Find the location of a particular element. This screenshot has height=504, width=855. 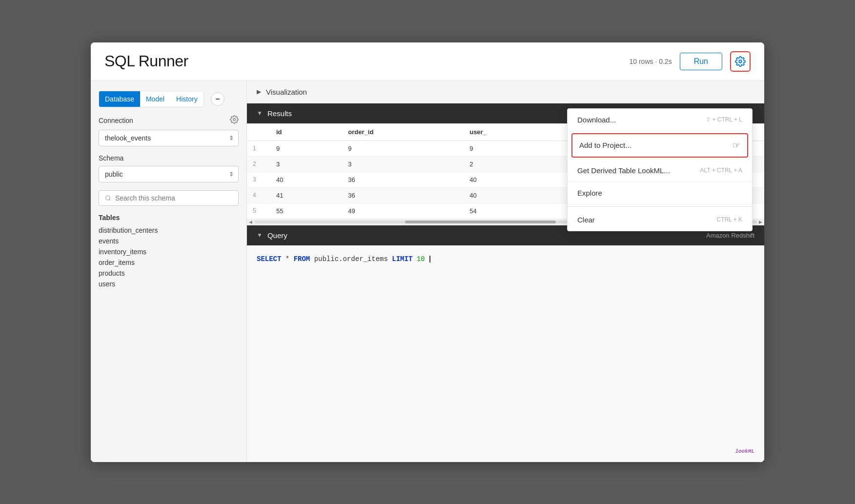

cell-order-id: 49 is located at coordinates (399, 211).